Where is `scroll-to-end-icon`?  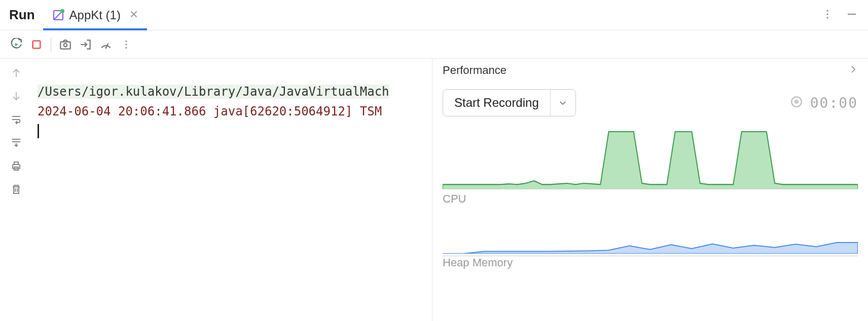 scroll-to-end-icon is located at coordinates (16, 144).